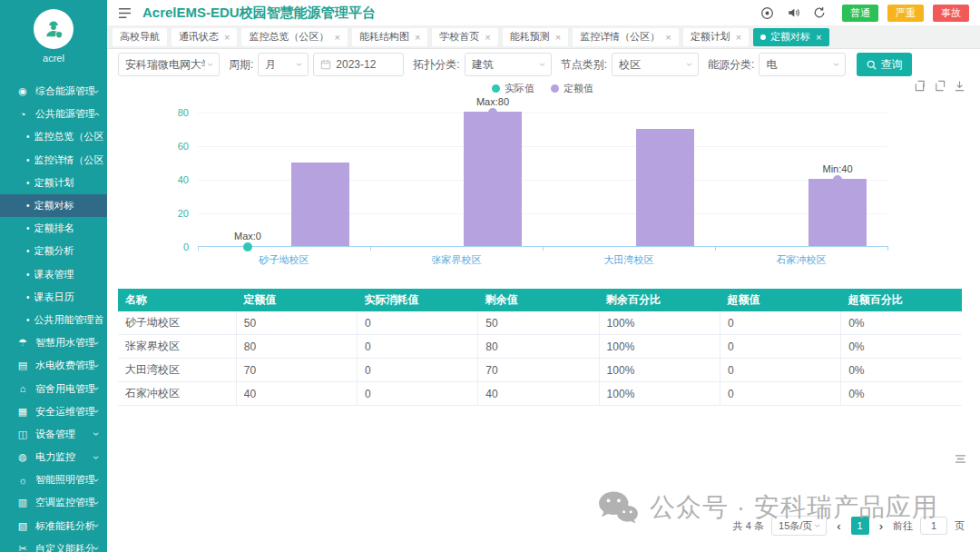 Image resolution: width=980 pixels, height=552 pixels. Describe the element at coordinates (125, 13) in the screenshot. I see `collapse-menu-icon` at that location.